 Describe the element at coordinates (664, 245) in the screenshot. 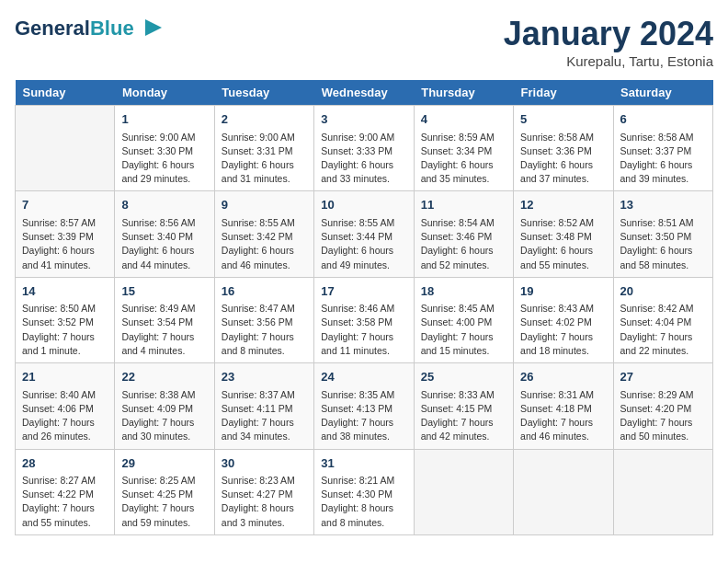

I see `day-info: Sunrise: 8:51 AMSunset: 3:50 PMDaylight:…` at that location.